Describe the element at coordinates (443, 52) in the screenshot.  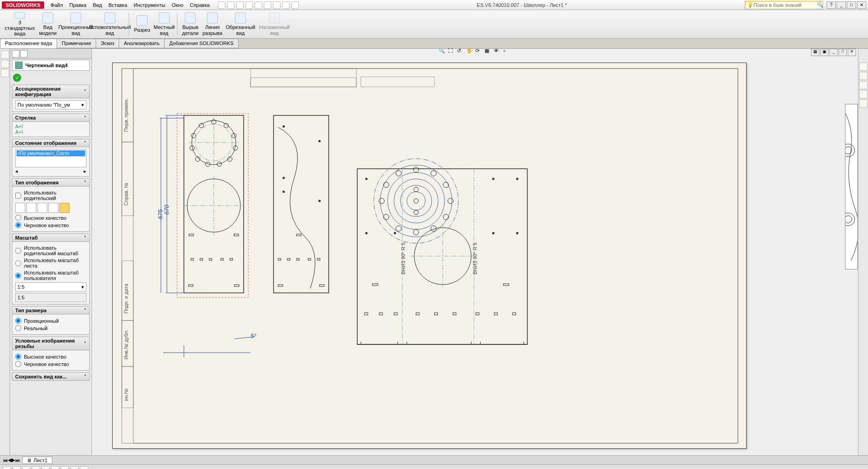
I see `zoom-fit-icon: 🔍` at that location.